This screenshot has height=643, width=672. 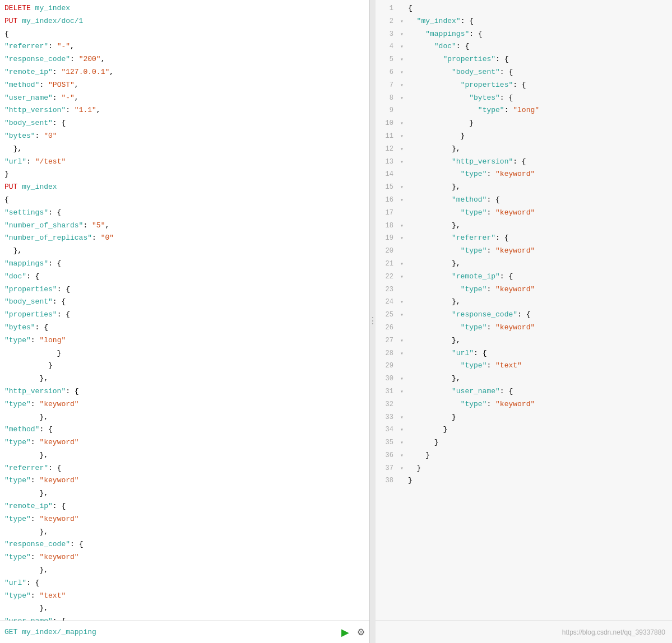 What do you see at coordinates (185, 201) in the screenshot?
I see `left-line: {` at bounding box center [185, 201].